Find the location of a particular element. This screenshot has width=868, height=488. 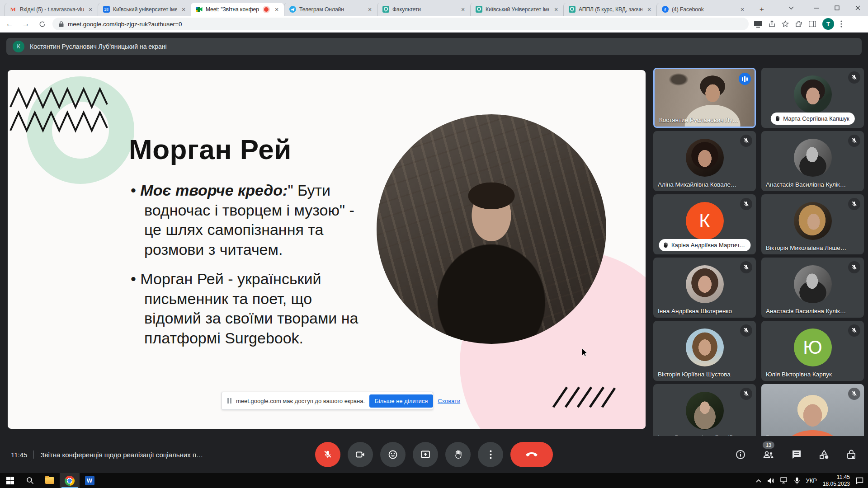

call-controls is located at coordinates (434, 455).